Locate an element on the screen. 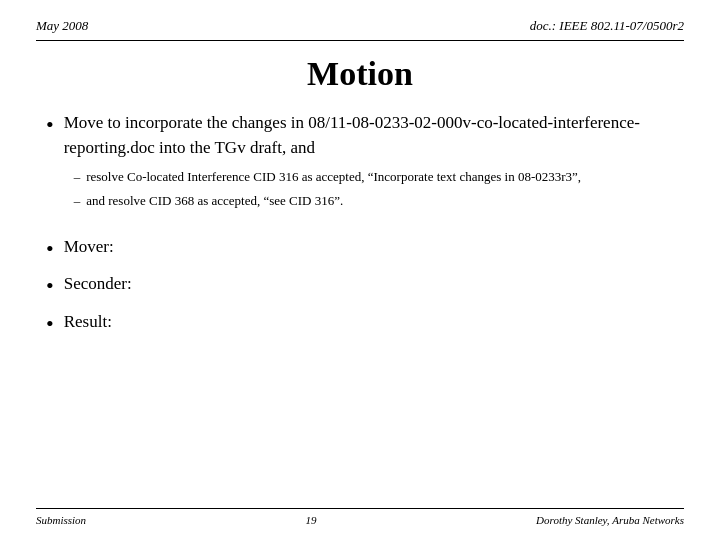 This screenshot has height=540, width=720. page-title: Motion is located at coordinates (360, 74).